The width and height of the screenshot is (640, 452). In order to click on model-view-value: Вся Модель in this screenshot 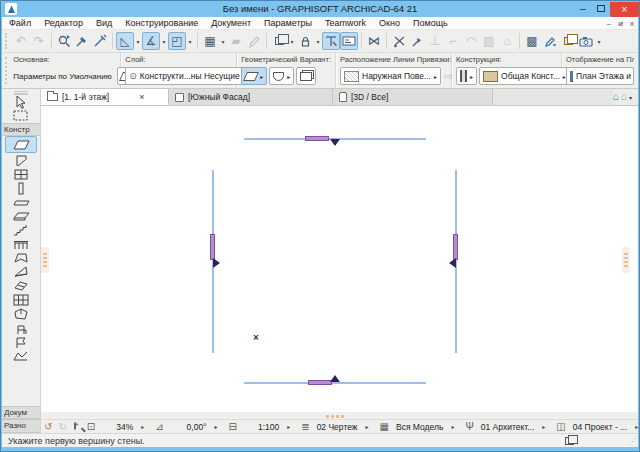, I will do `click(420, 427)`.